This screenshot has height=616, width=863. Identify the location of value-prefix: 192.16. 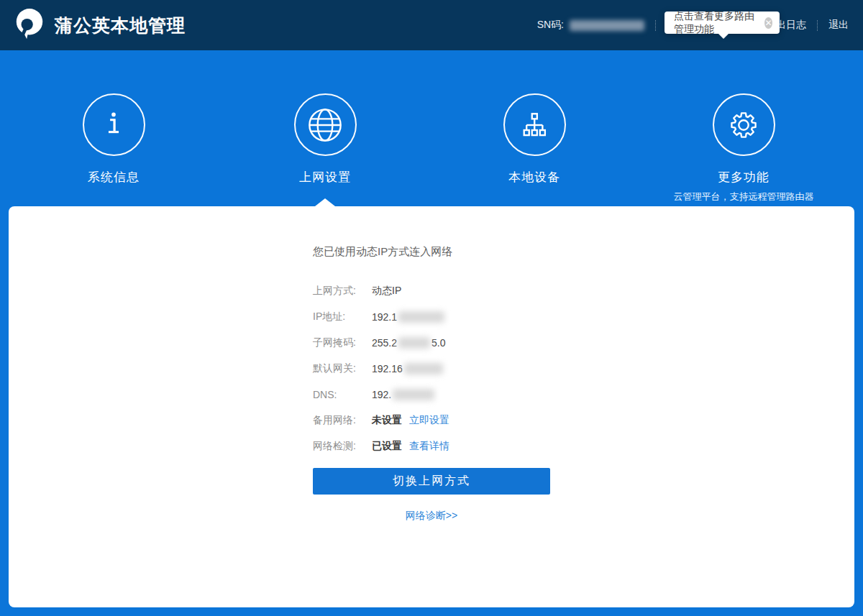
(387, 369).